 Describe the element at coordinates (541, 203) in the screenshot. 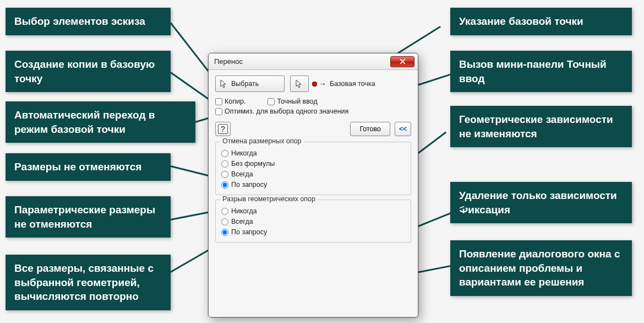

I see `callout-delete-fix-constraint: Удаление только зависимости Фиксация` at that location.